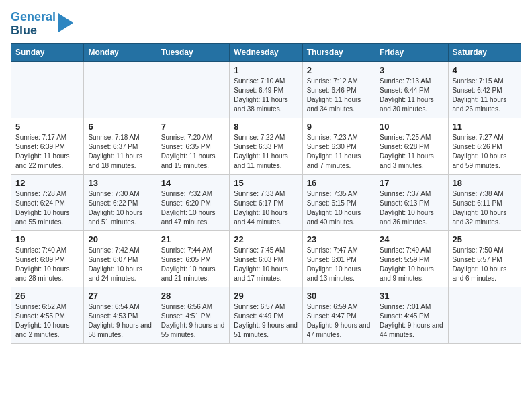  I want to click on calendar-cell: 11Sunrise: 7:27 AM Sunset: 6:26 PM Dayli…, so click(484, 146).